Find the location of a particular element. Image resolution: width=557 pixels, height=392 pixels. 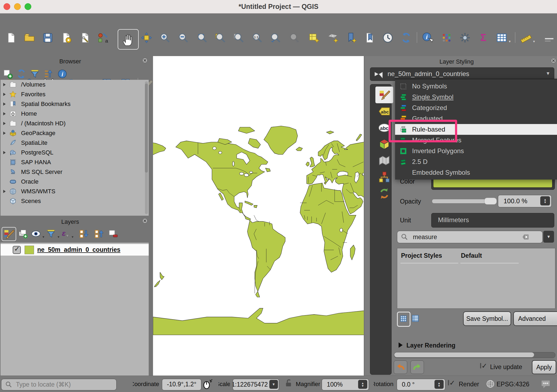

layers-eye-icon: ▾ is located at coordinates (36, 234).